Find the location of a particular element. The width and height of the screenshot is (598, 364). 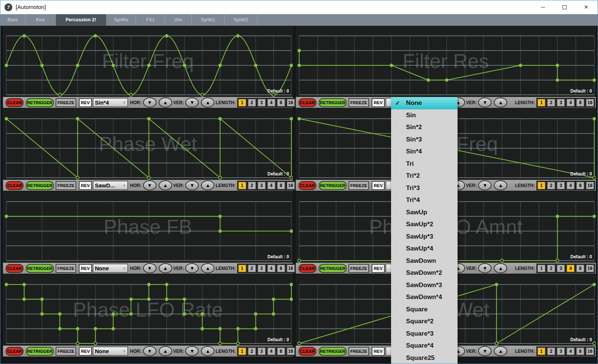

menu-item-sawdown: SawDown is located at coordinates (424, 261).